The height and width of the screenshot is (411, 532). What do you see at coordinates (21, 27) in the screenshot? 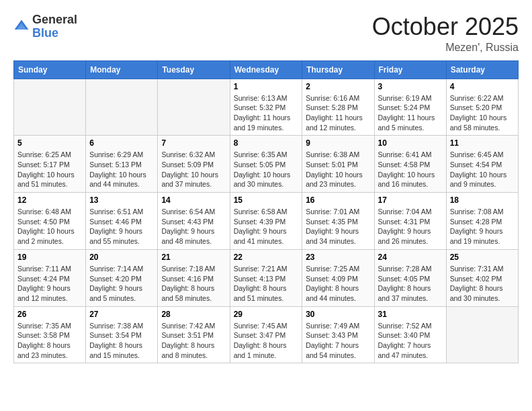
I see `logo-icon` at bounding box center [21, 27].